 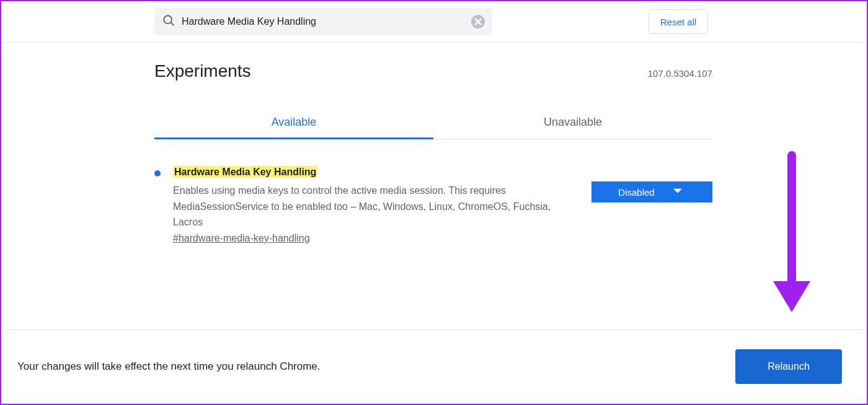 What do you see at coordinates (324, 22) in the screenshot?
I see `search-box` at bounding box center [324, 22].